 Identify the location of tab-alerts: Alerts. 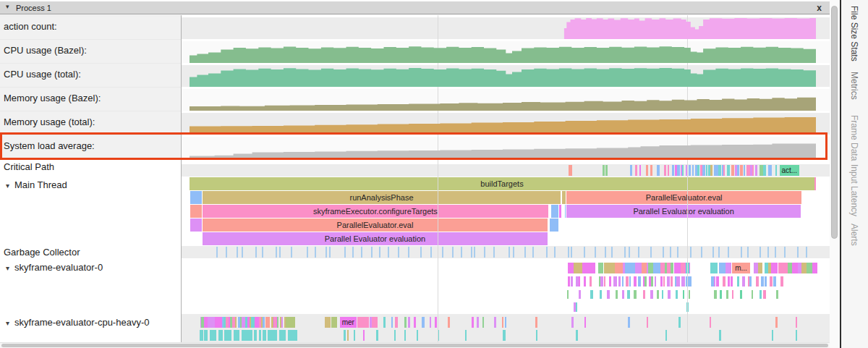
(854, 234).